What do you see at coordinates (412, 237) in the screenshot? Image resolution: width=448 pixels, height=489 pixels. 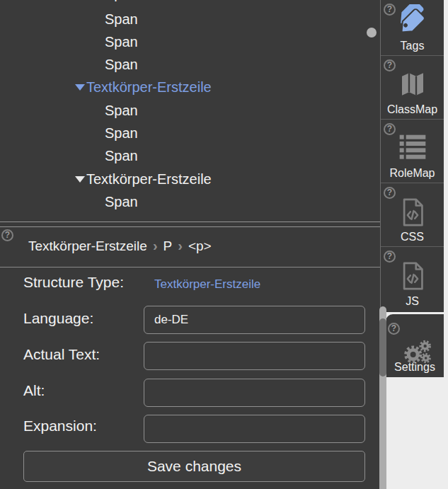 I see `tile-label: CSS` at bounding box center [412, 237].